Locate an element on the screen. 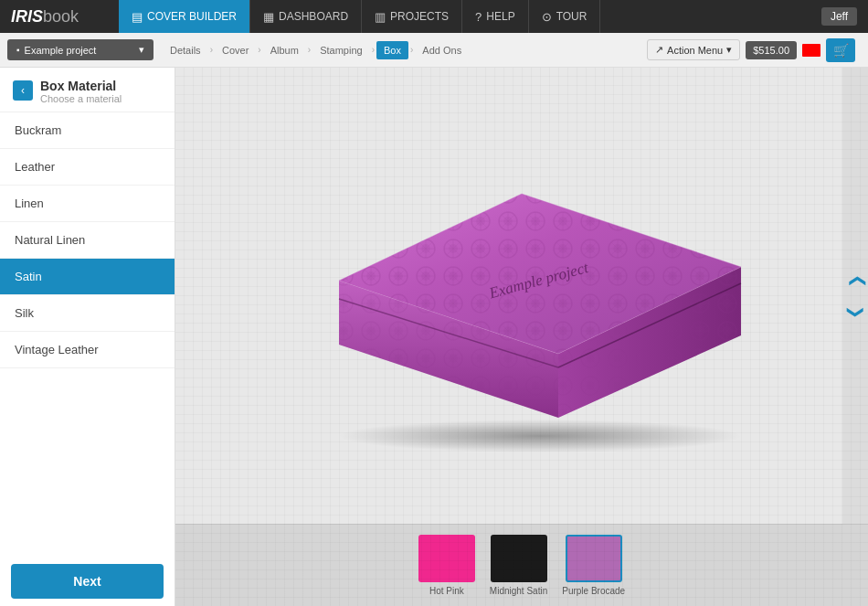  step-arrow-2: › is located at coordinates (259, 49).